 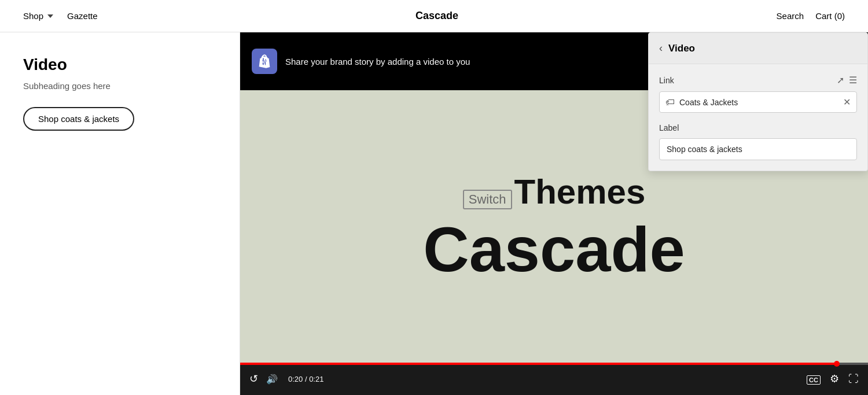 What do you see at coordinates (434, 16) in the screenshot?
I see `top-nav: Shop Gazette Cascade Search Cart (0)` at bounding box center [434, 16].